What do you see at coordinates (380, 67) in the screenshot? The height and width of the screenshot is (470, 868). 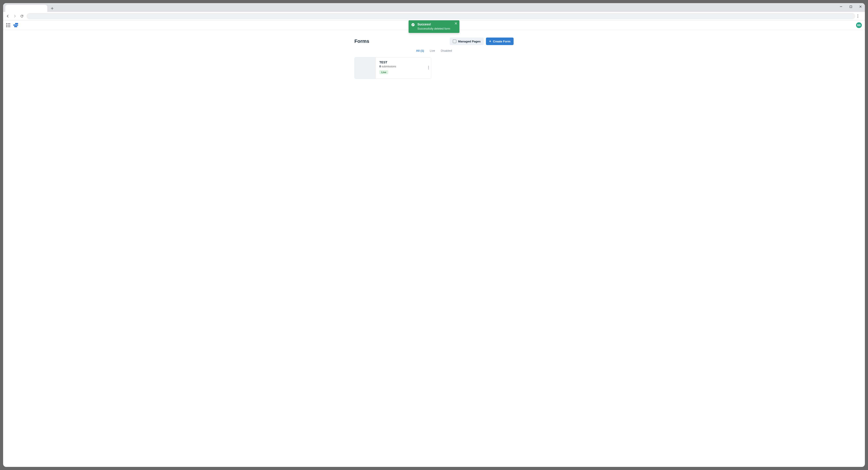 I see `form-submissions-count: 0` at bounding box center [380, 67].